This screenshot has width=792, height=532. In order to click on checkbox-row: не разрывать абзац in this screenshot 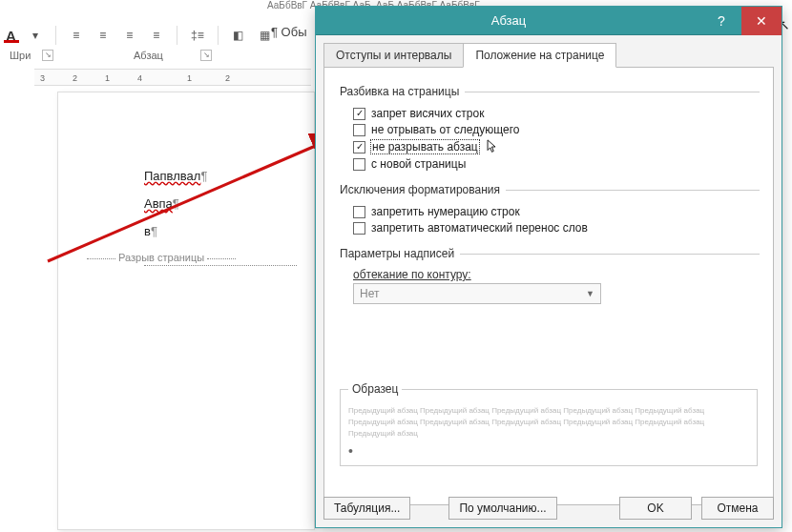, I will do `click(556, 147)`.